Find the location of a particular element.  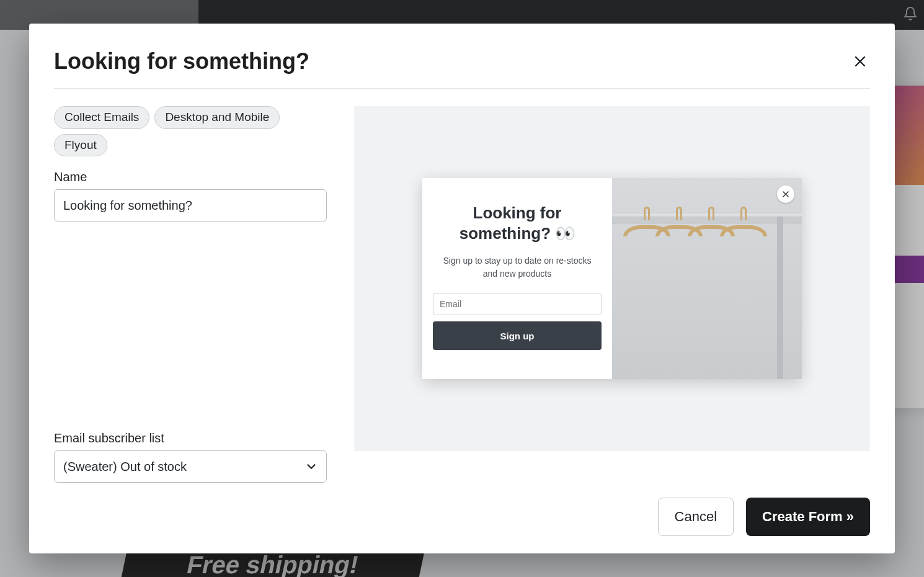

subscriber-list-value: (Sweater) Out of stock is located at coordinates (125, 467).